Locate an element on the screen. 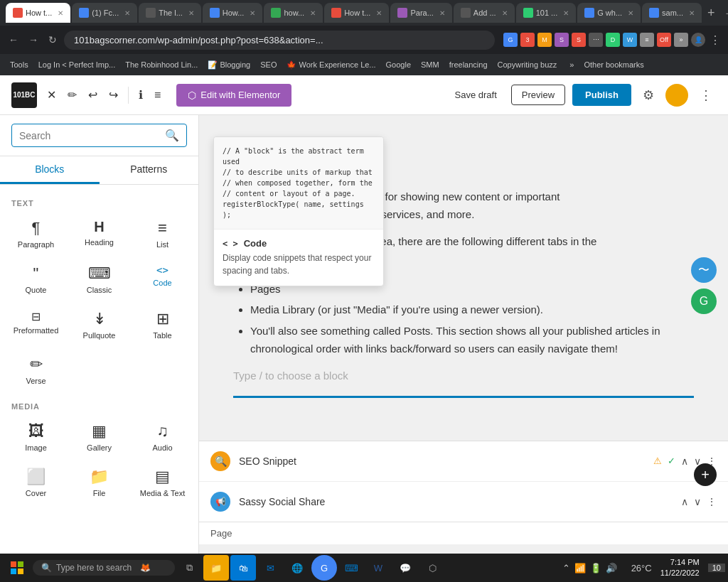 The width and height of the screenshot is (728, 582). seo-snippet-panel: 🔍 SEO Snippet ⚠ ✓ ∧ ∨ ⋮ is located at coordinates (464, 462).